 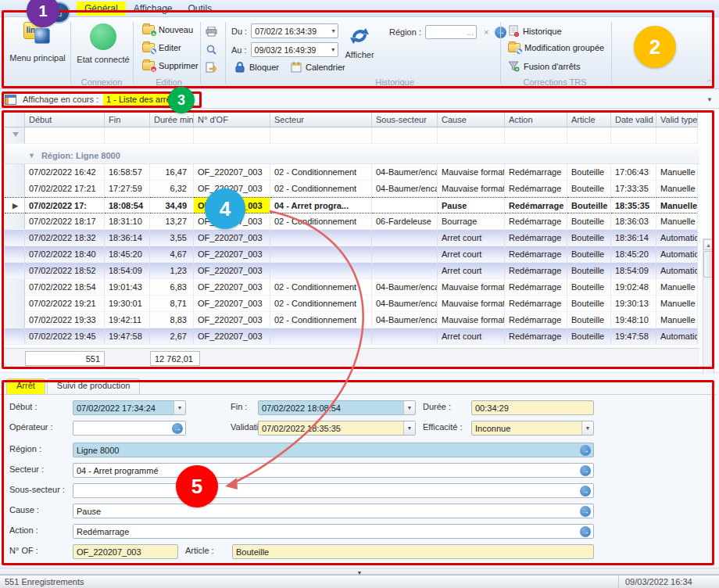 What do you see at coordinates (170, 66) in the screenshot?
I see `supprimer-button: × Supprimer` at bounding box center [170, 66].